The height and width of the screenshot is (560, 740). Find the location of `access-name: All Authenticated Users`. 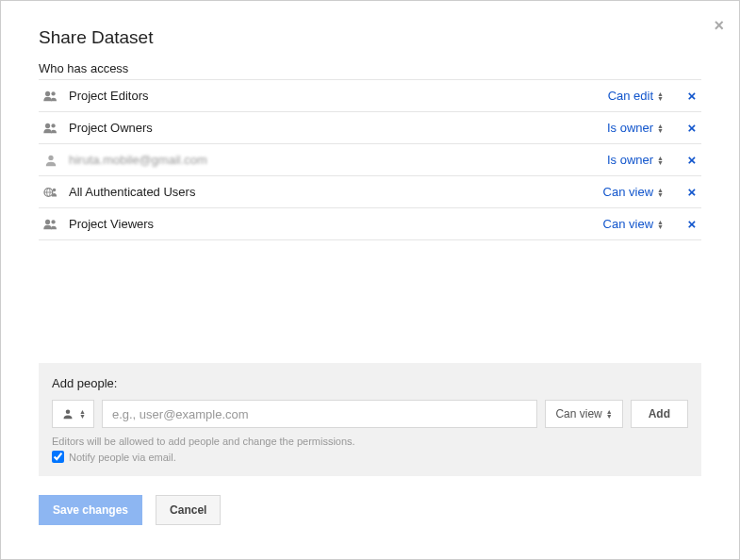

access-name: All Authenticated Users is located at coordinates (336, 192).